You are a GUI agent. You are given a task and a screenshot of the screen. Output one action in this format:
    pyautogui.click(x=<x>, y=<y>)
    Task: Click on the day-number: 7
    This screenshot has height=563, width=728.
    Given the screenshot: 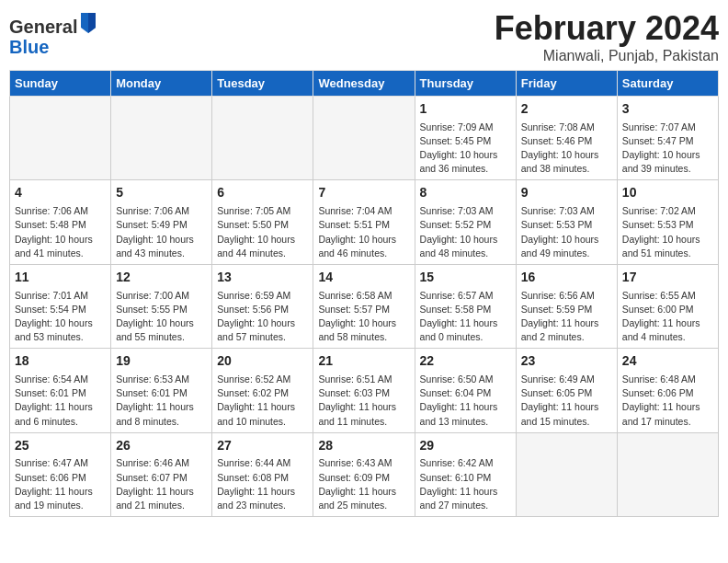 What is the action you would take?
    pyautogui.click(x=364, y=193)
    